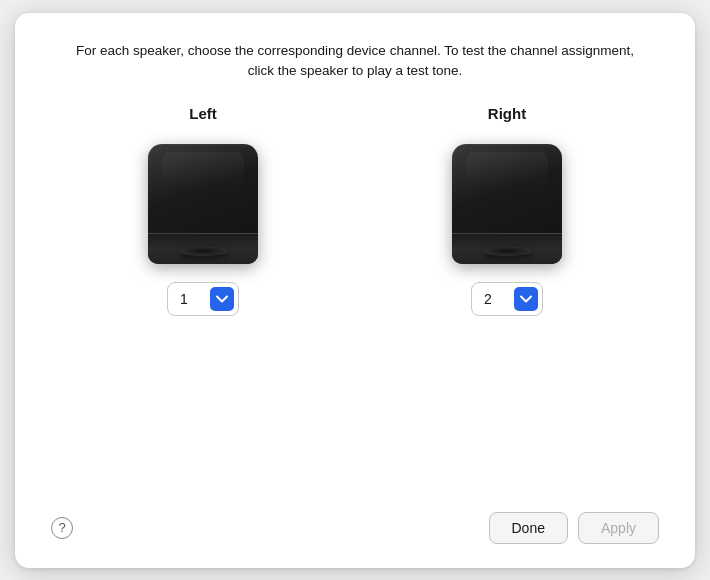 The width and height of the screenshot is (710, 580). Describe the element at coordinates (496, 299) in the screenshot. I see `right-channel-value: 2` at that location.